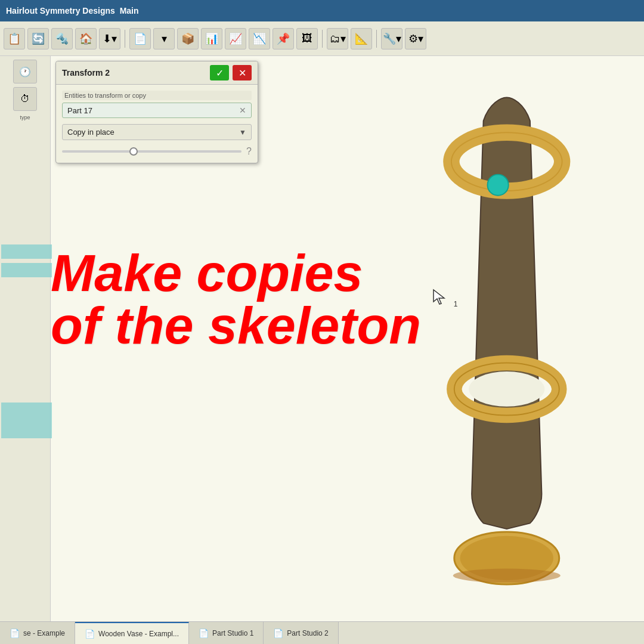  I want to click on toolbar-icon-13: 🖼, so click(307, 39).